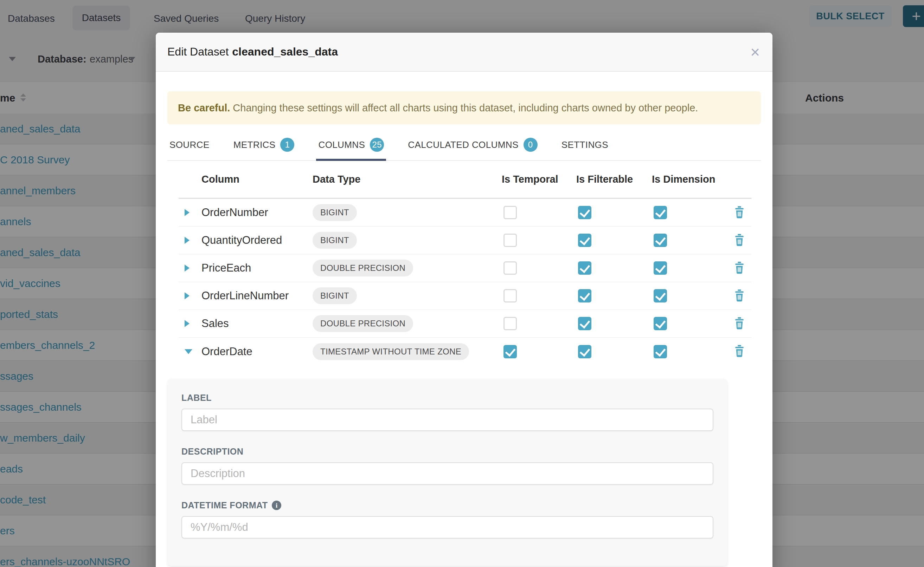 Image resolution: width=924 pixels, height=567 pixels. What do you see at coordinates (391, 352) in the screenshot?
I see `data-type-pill: TIMESTAMP WITHOUT TIME ZONE` at bounding box center [391, 352].